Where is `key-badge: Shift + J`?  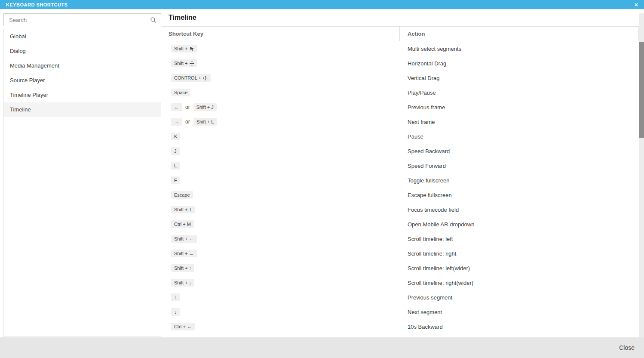 key-badge: Shift + J is located at coordinates (205, 107).